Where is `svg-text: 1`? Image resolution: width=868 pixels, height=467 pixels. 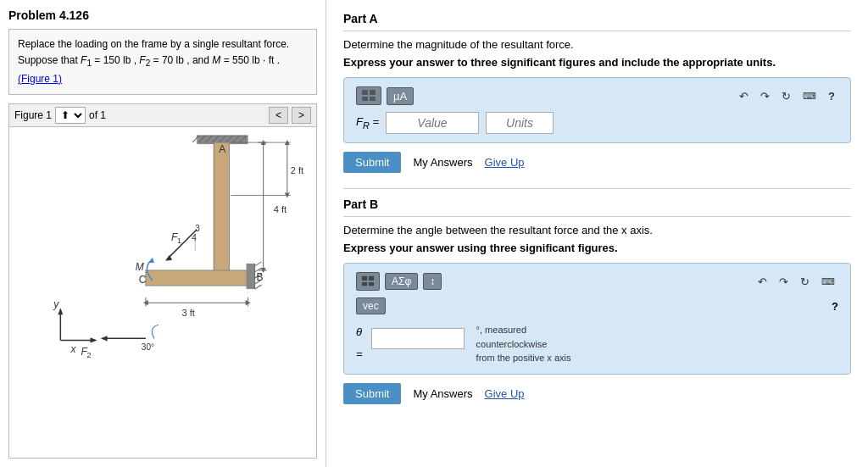
svg-text: 1 is located at coordinates (180, 241).